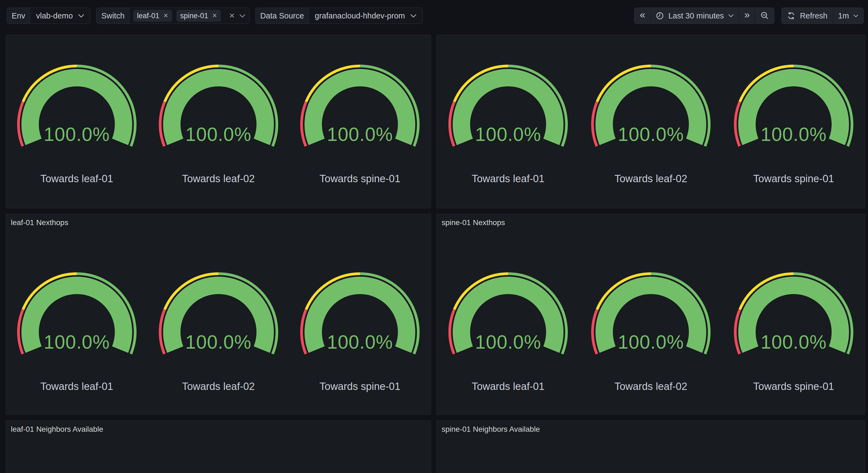 The height and width of the screenshot is (473, 868). What do you see at coordinates (232, 16) in the screenshot?
I see `clear-all-icon: ✕` at bounding box center [232, 16].